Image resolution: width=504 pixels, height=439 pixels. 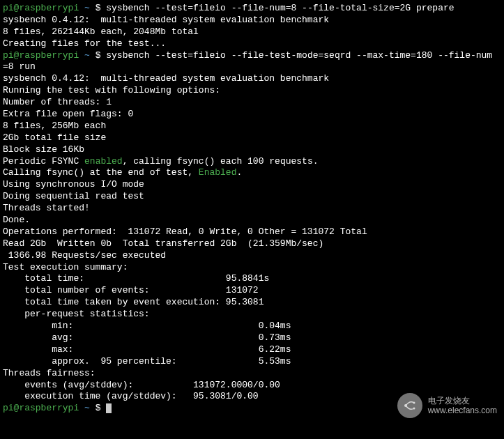 I want to click on watermark: 电子发烧友 www.elecfans.com, so click(x=448, y=406).